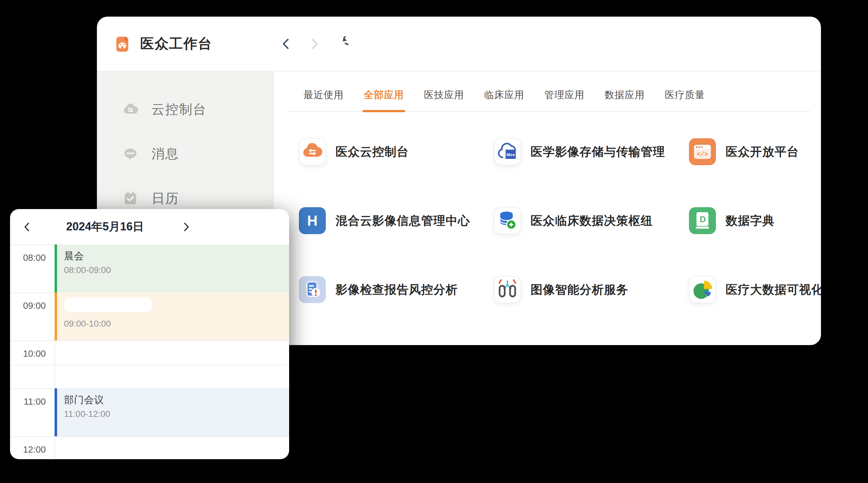 The image size is (868, 483). Describe the element at coordinates (130, 154) in the screenshot. I see `message-bubble-icon` at that location.